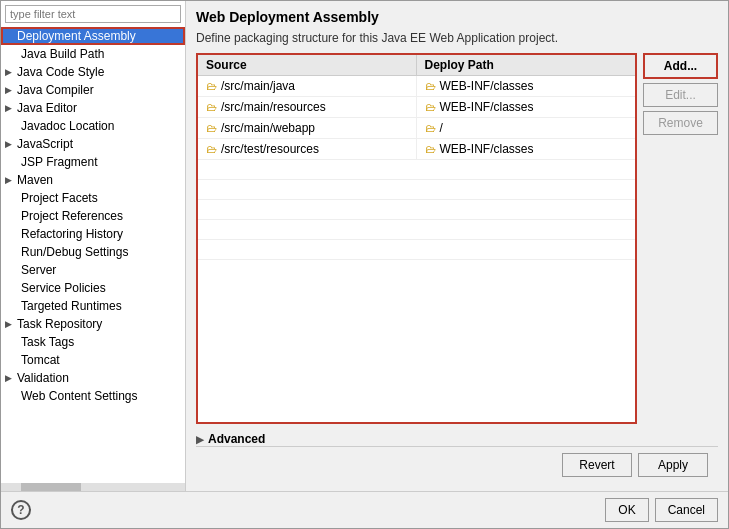 The height and width of the screenshot is (529, 729). What do you see at coordinates (72, 234) in the screenshot?
I see `sidebar-item-label: Refactoring History` at bounding box center [72, 234].